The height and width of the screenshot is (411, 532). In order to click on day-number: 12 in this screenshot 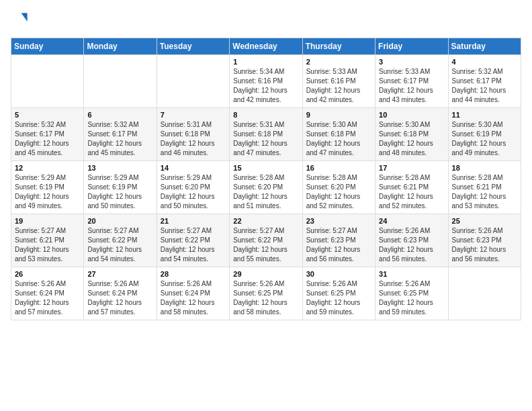, I will do `click(47, 168)`.